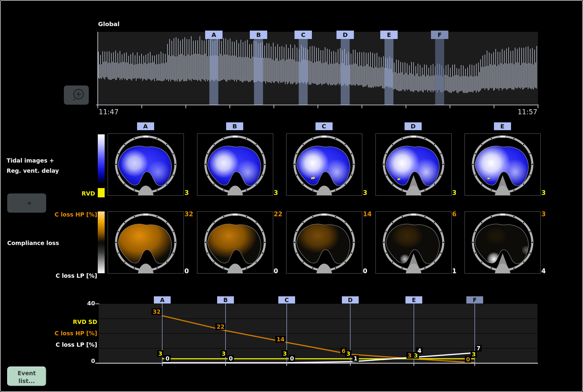 This screenshot has width=583, height=392. What do you see at coordinates (414, 164) in the screenshot?
I see `tidal-image-D` at bounding box center [414, 164].